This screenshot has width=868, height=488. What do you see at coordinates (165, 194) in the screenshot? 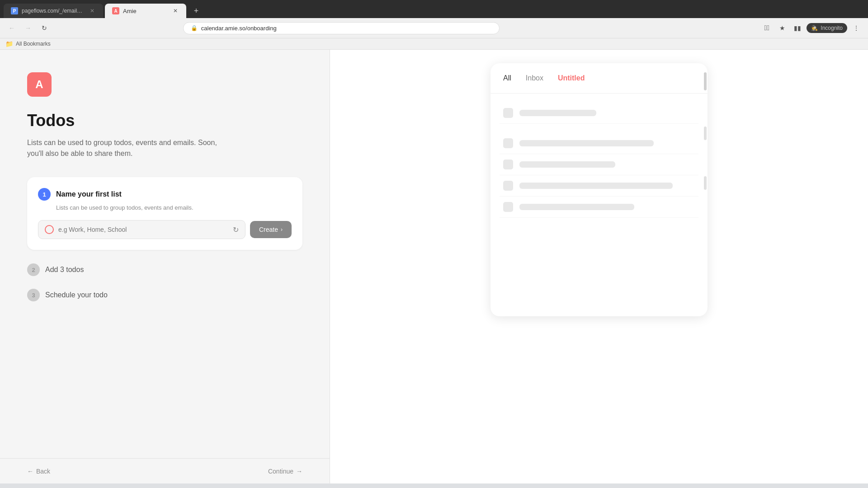
I see `step-1-header: 1 Name your first list` at bounding box center [165, 194].